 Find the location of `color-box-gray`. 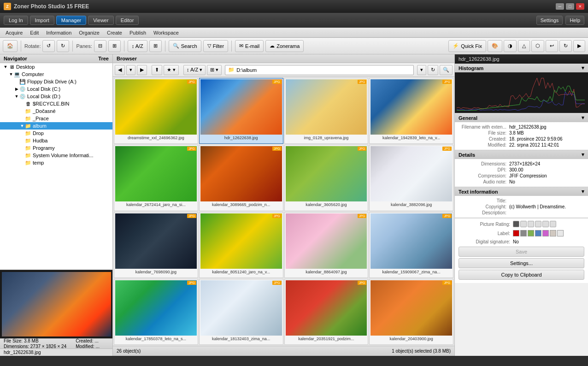

color-box-gray is located at coordinates (523, 233).